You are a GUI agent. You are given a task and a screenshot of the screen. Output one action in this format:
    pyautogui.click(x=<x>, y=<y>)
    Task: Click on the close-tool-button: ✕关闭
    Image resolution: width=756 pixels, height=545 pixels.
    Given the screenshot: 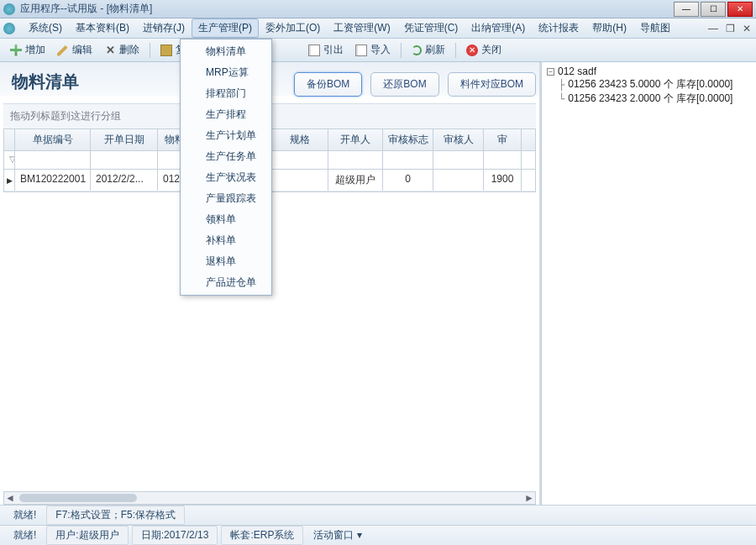 What is the action you would take?
    pyautogui.click(x=484, y=50)
    